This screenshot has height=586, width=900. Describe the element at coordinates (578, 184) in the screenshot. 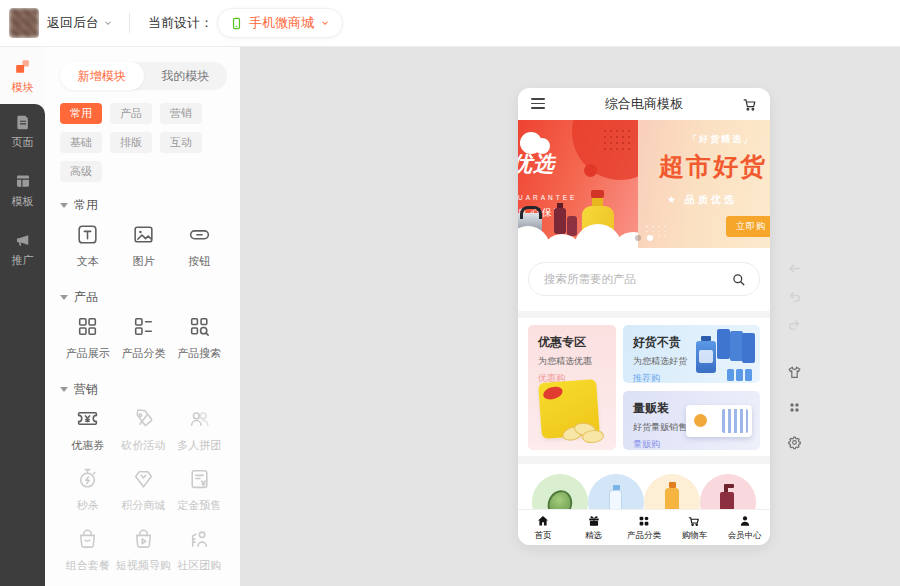

I see `banner-slide-1: 优选 GUARANTEE 良心保证` at that location.